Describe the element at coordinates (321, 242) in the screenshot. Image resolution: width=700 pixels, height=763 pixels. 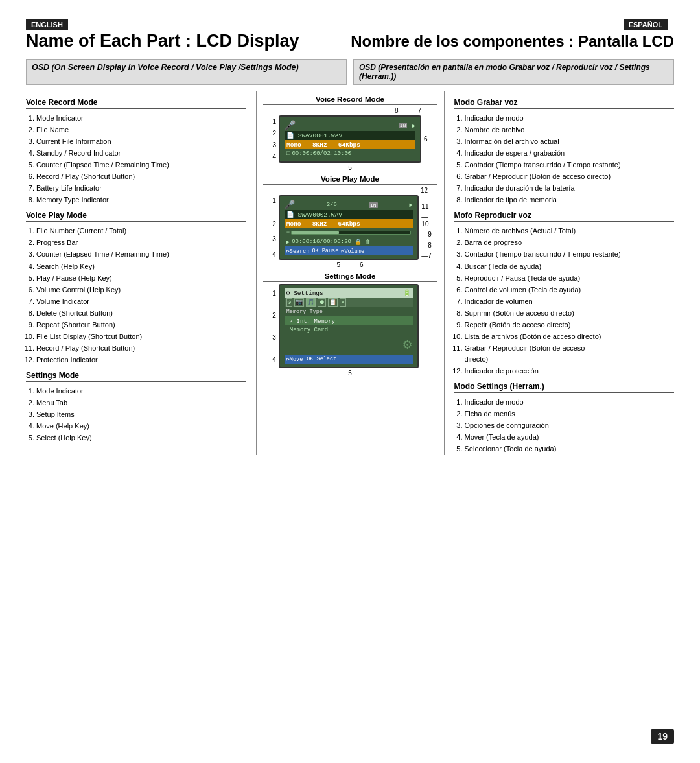
I see `elapsed-time: 00:00:16/00:00:20` at that location.